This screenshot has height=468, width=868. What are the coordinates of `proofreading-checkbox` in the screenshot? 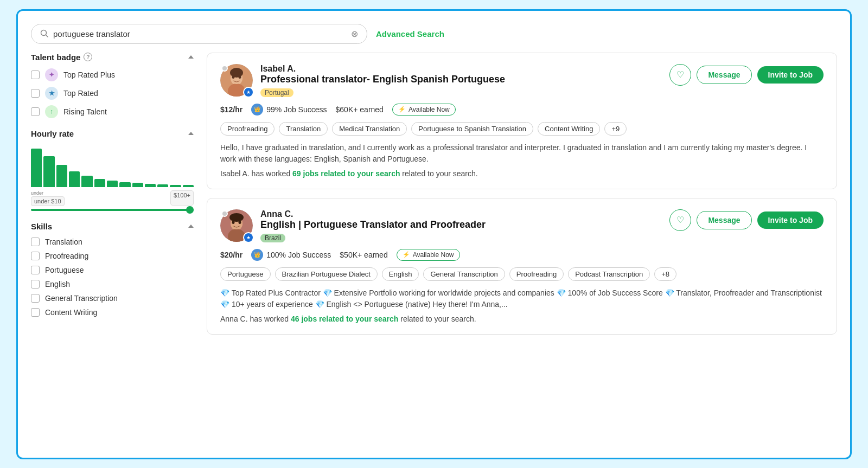 It's located at (35, 256).